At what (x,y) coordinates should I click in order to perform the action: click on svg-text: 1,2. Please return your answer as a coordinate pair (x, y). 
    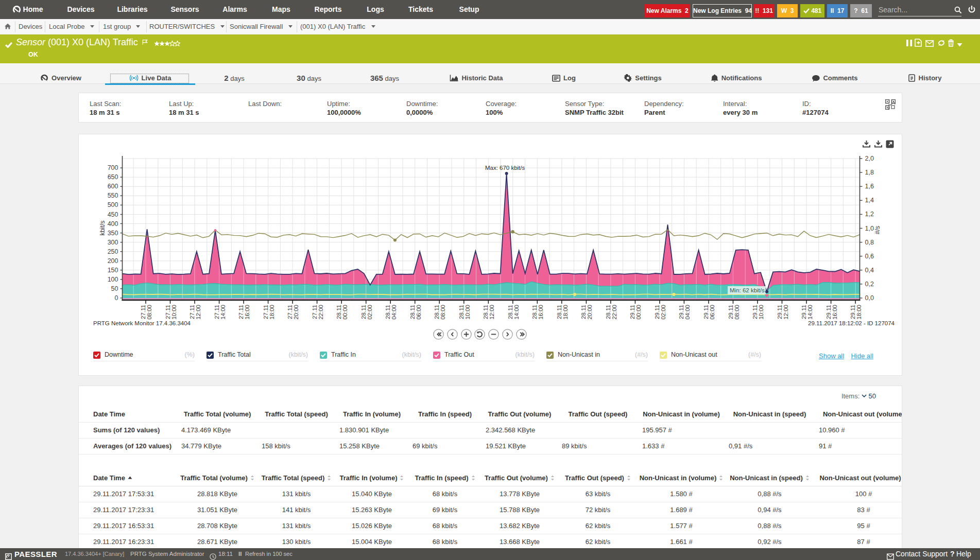
    Looking at the image, I should click on (869, 214).